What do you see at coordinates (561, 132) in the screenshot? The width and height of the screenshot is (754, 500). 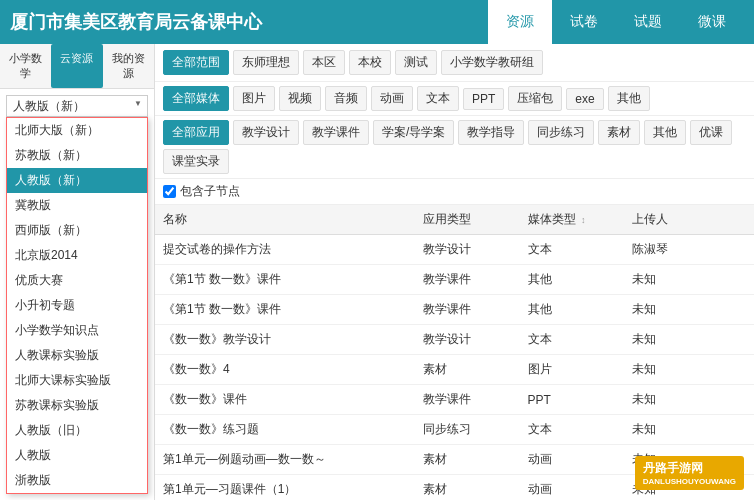 I see `apply-filter-5: 同步练习` at bounding box center [561, 132].